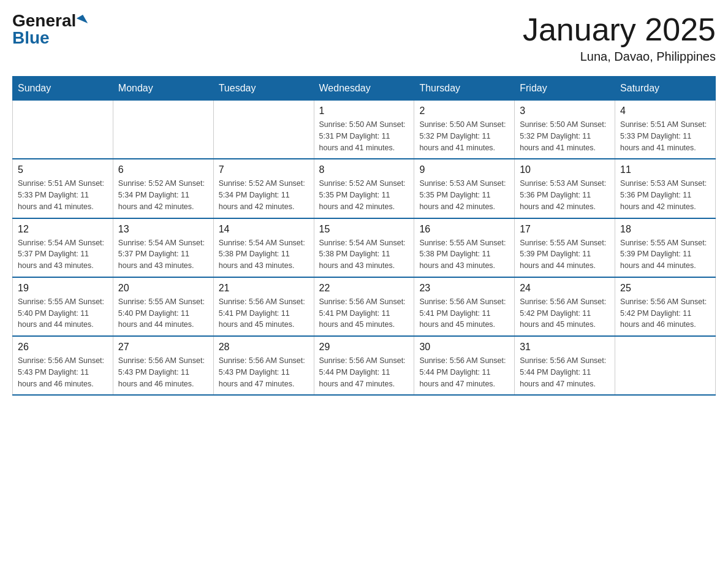 The width and height of the screenshot is (728, 563). Describe the element at coordinates (464, 288) in the screenshot. I see `day-number: 23` at that location.